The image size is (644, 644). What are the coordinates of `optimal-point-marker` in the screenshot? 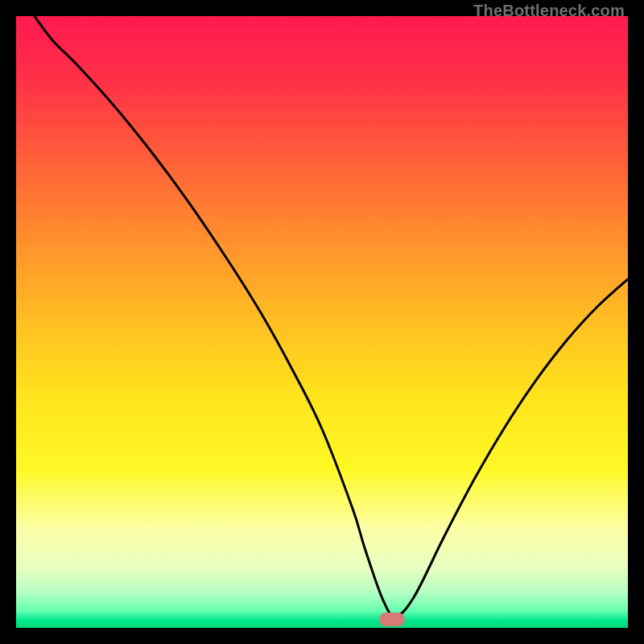 It's located at (392, 620).